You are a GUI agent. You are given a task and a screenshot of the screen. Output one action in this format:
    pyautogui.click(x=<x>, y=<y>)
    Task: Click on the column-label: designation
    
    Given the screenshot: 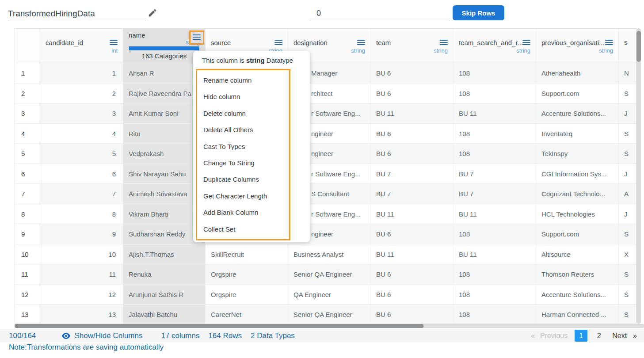 What is the action you would take?
    pyautogui.click(x=310, y=42)
    